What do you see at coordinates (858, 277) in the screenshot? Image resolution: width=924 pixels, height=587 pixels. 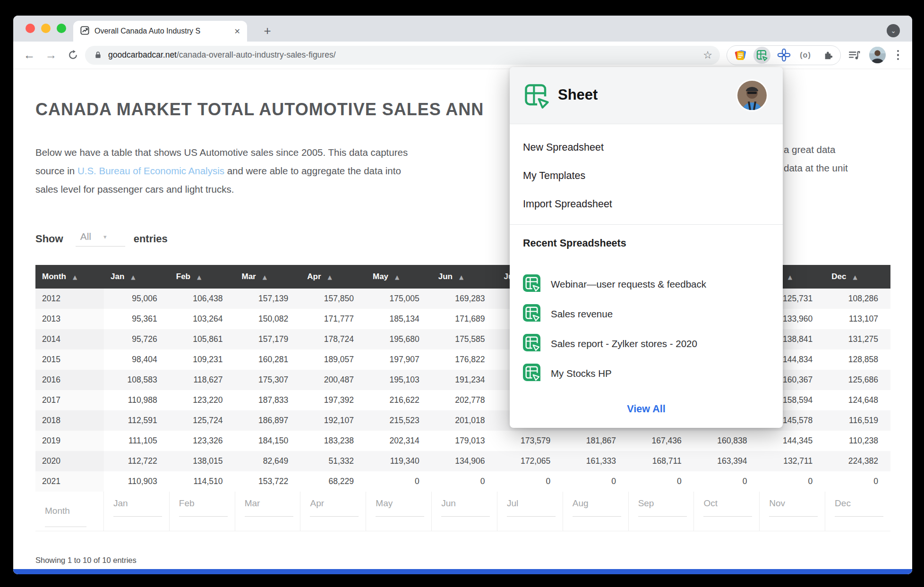 I see `col-header-dec: Dec▲` at bounding box center [858, 277].